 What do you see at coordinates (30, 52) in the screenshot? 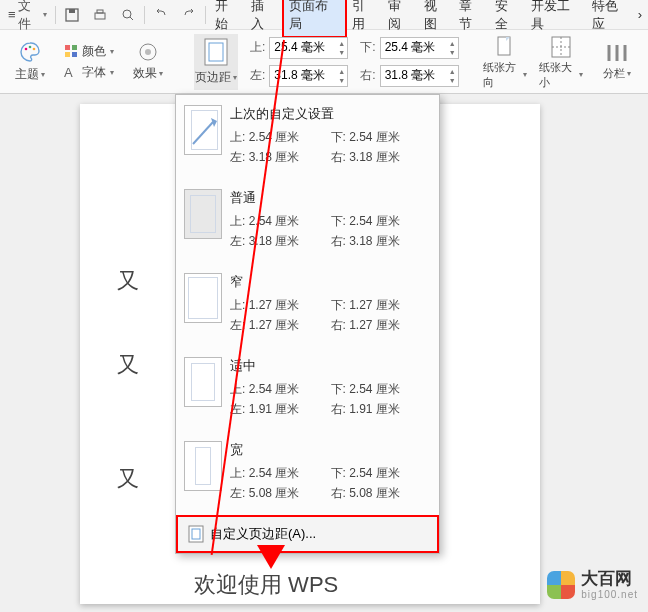
I see `palette-icon` at bounding box center [30, 52].